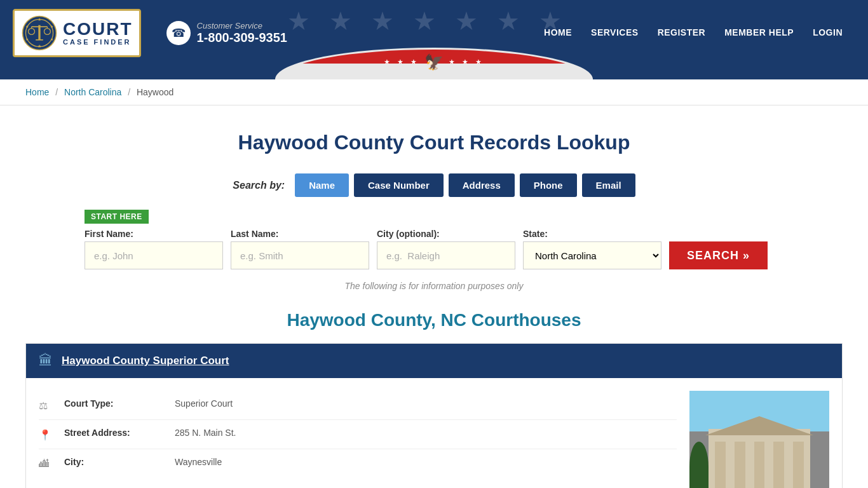  Describe the element at coordinates (154, 255) in the screenshot. I see `first-name-input` at that location.